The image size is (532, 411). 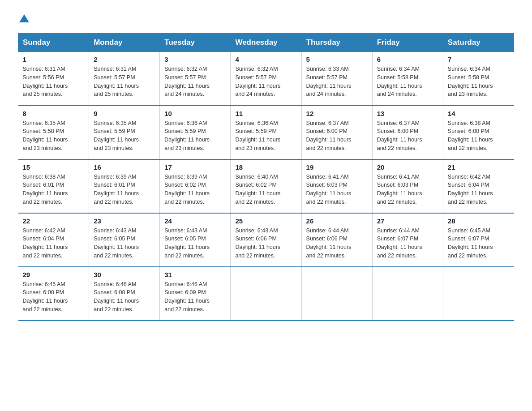 I want to click on day-number: 4, so click(x=266, y=59).